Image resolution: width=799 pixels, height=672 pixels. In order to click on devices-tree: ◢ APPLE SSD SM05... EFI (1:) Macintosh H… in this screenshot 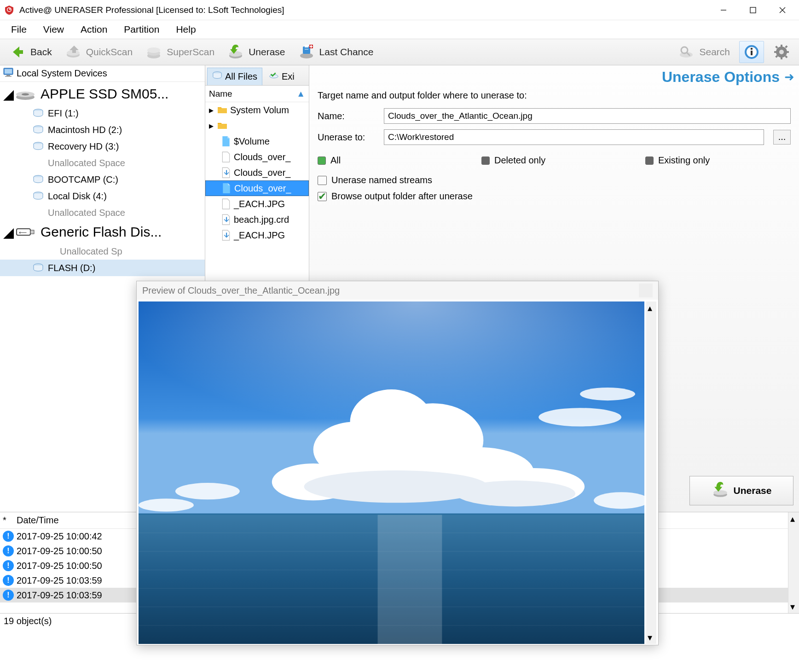, I will do `click(102, 180)`.